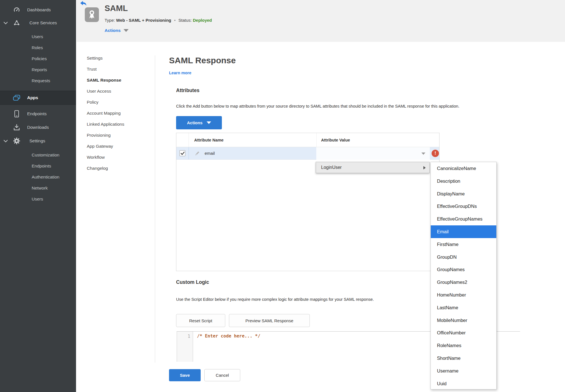 The height and width of the screenshot is (392, 565). What do you see at coordinates (17, 141) in the screenshot?
I see `gear-icon` at bounding box center [17, 141].